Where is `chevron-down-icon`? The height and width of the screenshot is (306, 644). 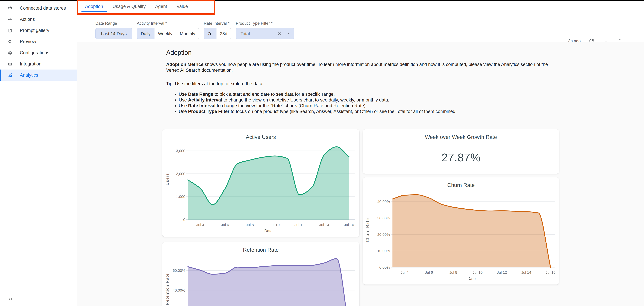
chevron-down-icon is located at coordinates (288, 33).